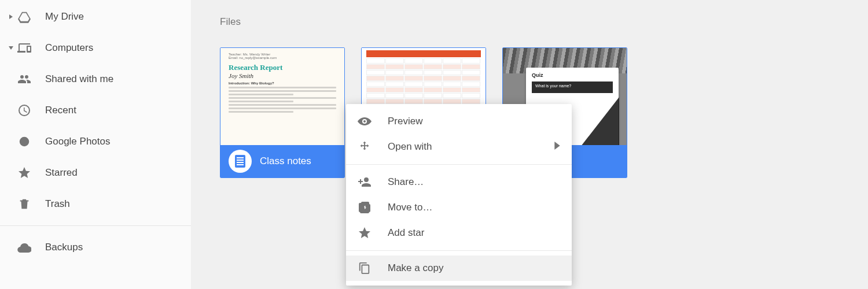 Image resolution: width=868 pixels, height=289 pixels. I want to click on thumb-author: Joy Smith, so click(282, 76).